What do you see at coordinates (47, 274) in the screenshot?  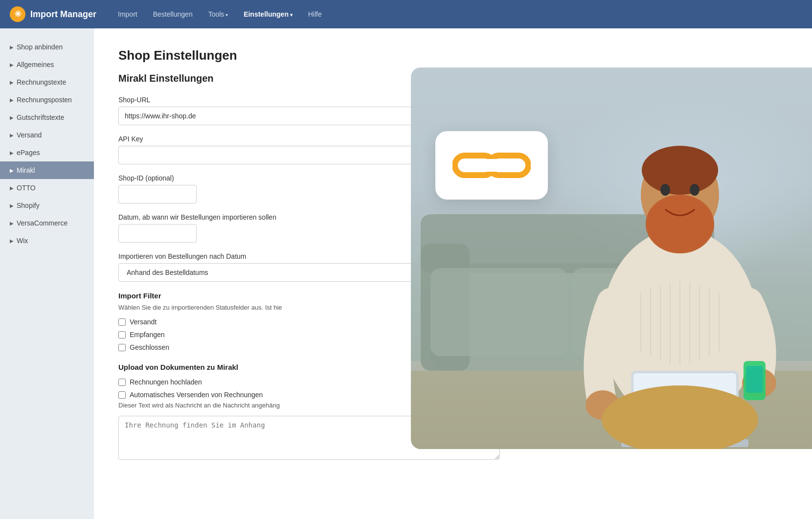 I see `sidebar: ▶ Shop anbinden ▶ Allgemeines ▶ Rechnung…` at bounding box center [47, 274].